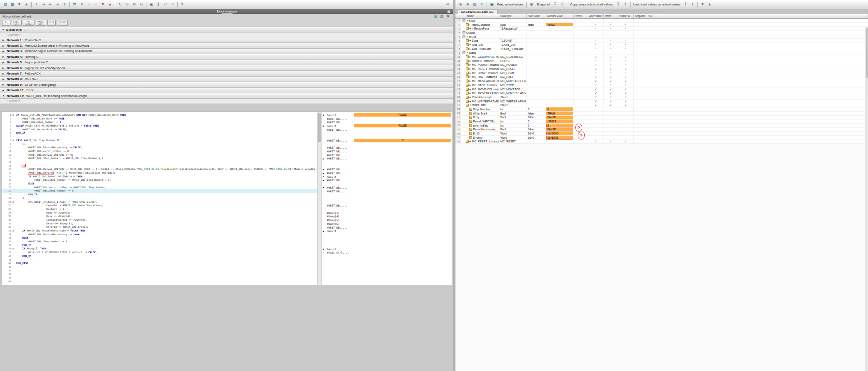 This screenshot has width=868, height=371. What do you see at coordinates (562, 4) in the screenshot?
I see `snapshot-upload-icon: ↥` at bounding box center [562, 4].